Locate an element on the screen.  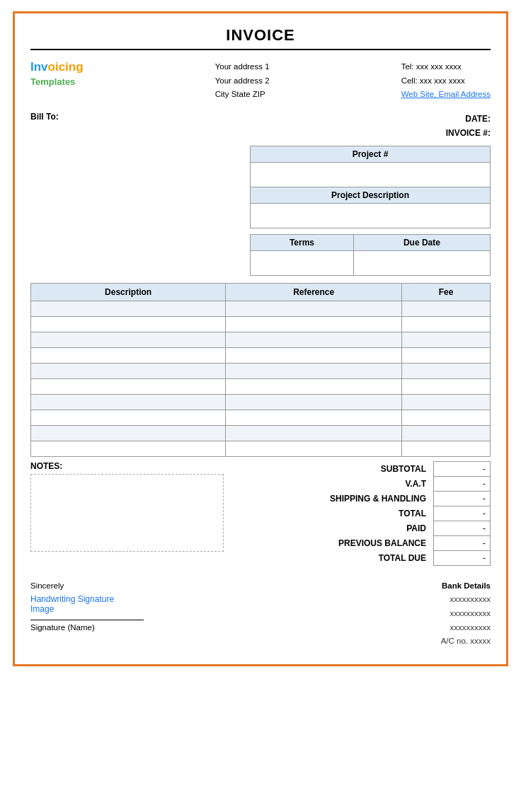
due-date-header: Due Date is located at coordinates (422, 243).